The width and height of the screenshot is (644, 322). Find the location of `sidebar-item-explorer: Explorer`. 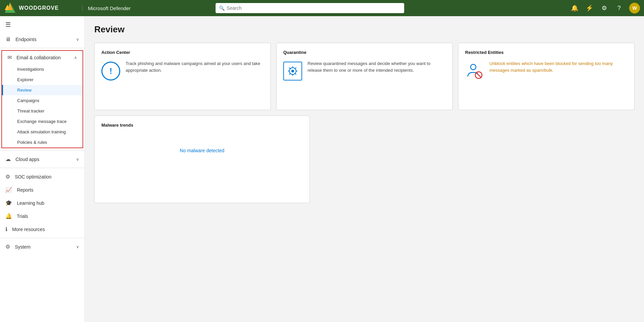

sidebar-item-explorer: Explorer is located at coordinates (42, 79).